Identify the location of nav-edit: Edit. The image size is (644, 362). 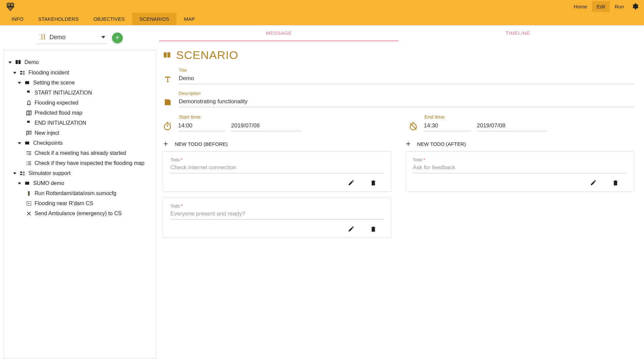
(601, 7).